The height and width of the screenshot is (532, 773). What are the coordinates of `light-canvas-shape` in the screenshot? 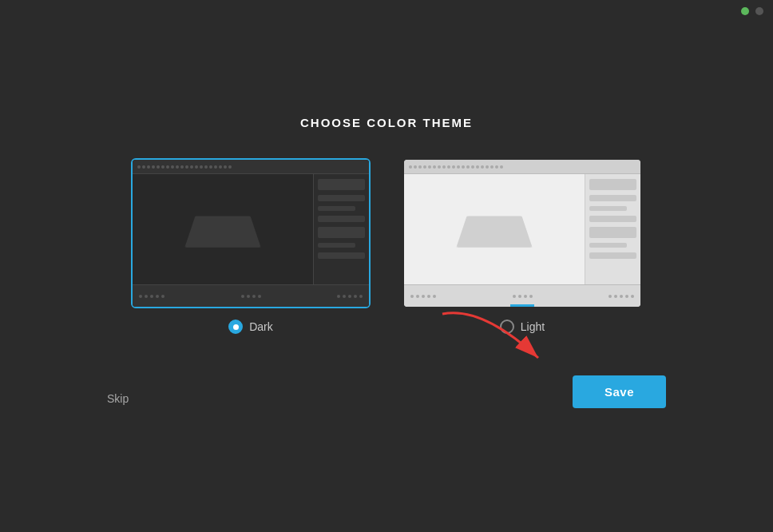 It's located at (494, 232).